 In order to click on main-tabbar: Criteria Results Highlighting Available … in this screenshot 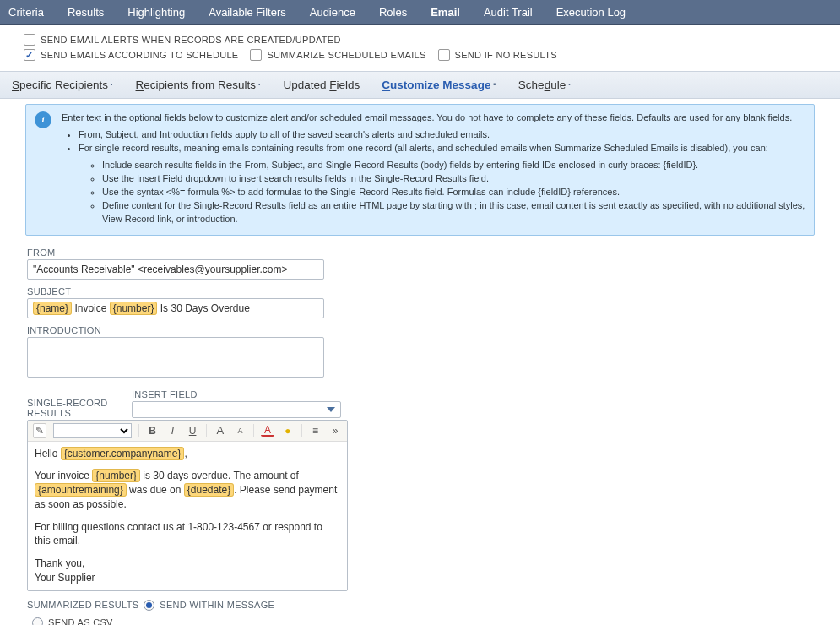, I will do `click(420, 13)`.